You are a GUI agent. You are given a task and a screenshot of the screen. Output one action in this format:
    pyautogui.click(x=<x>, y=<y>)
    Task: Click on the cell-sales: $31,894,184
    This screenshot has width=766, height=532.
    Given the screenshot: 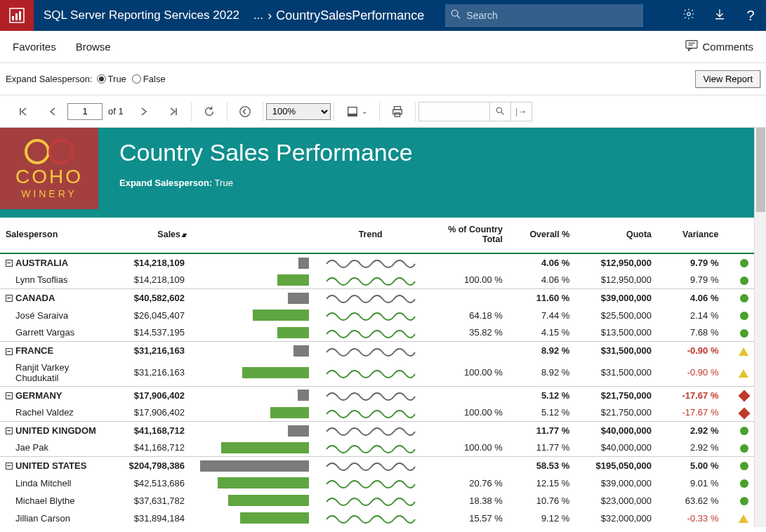 What is the action you would take?
    pyautogui.click(x=154, y=518)
    